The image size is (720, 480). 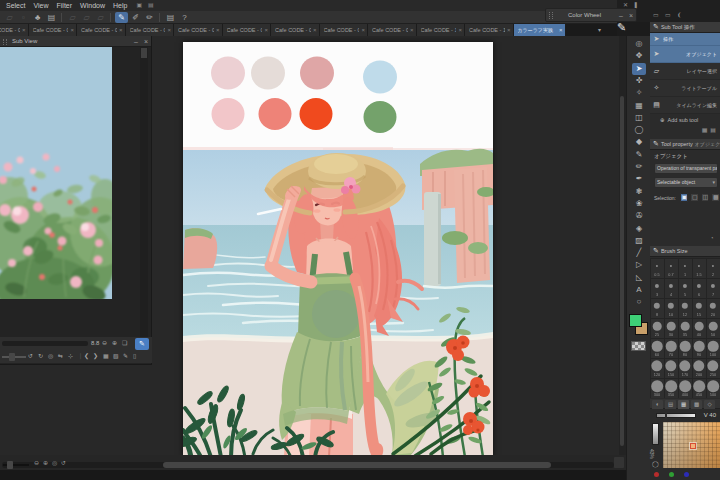 What do you see at coordinates (639, 93) in the screenshot?
I see `wand-tool-icon: ✧` at bounding box center [639, 93].